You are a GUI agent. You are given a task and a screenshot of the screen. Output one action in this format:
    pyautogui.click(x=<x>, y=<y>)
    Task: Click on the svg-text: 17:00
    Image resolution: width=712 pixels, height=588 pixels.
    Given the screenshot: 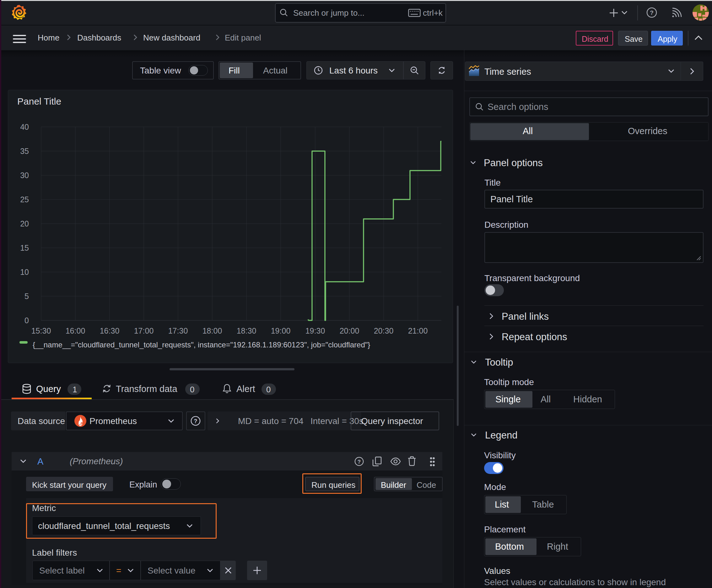 What is the action you would take?
    pyautogui.click(x=144, y=331)
    